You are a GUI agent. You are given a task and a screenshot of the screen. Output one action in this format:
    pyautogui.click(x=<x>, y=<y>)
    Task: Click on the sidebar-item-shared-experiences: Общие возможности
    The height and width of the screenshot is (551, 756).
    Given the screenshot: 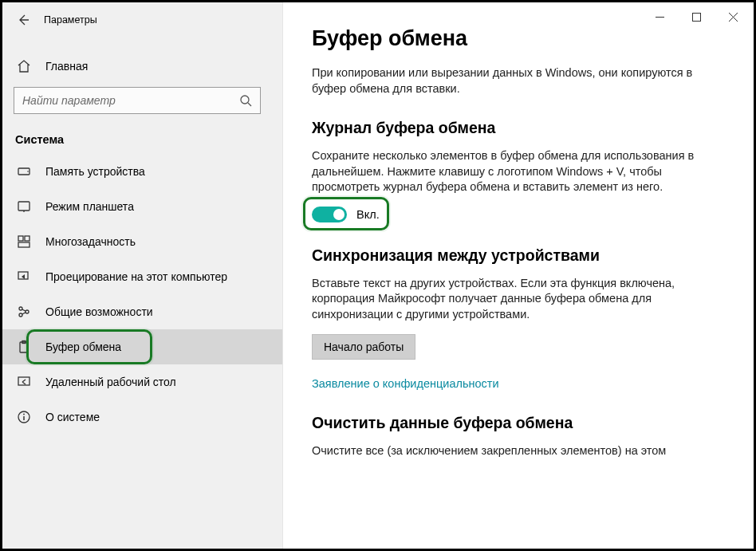 What is the action you would take?
    pyautogui.click(x=142, y=312)
    